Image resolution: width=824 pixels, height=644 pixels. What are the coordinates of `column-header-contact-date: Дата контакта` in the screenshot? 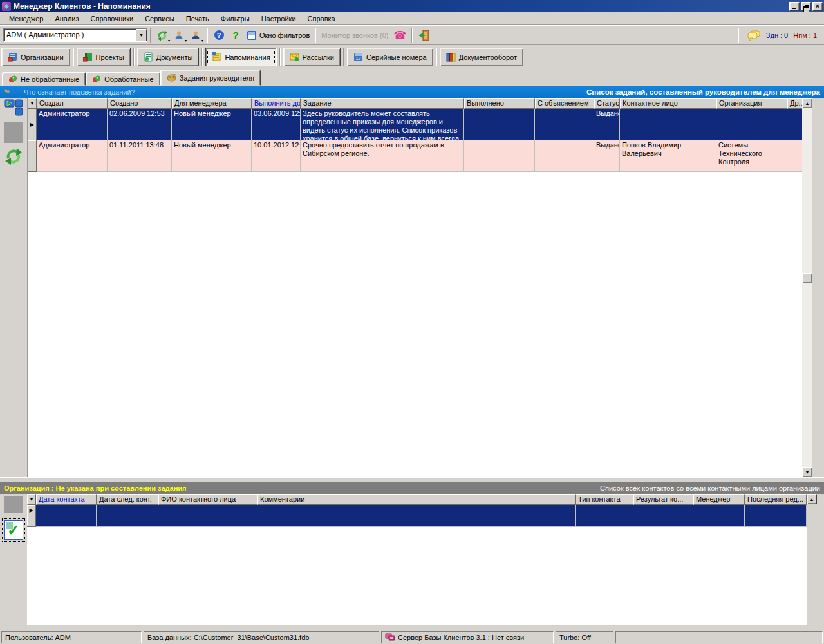 It's located at (66, 500).